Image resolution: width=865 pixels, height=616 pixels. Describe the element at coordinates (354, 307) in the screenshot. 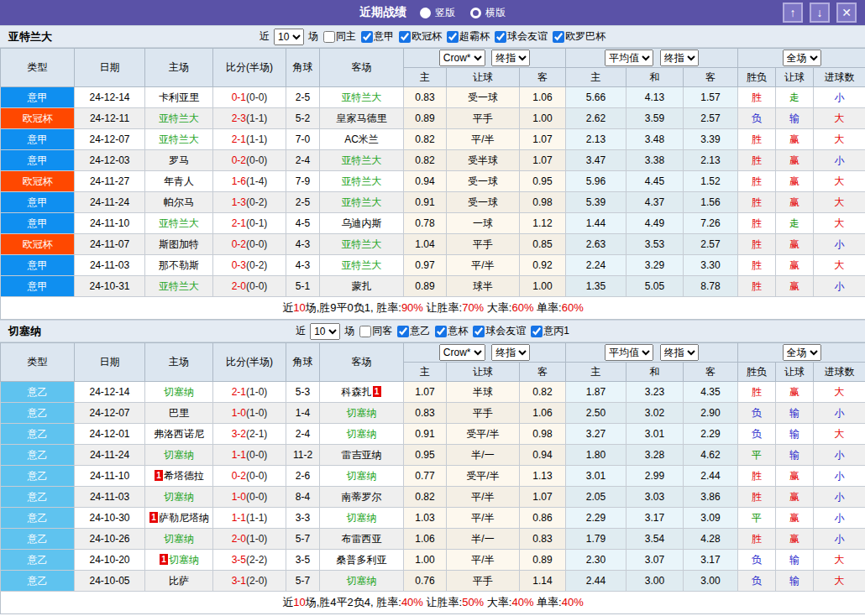

I see `summary-text: 场,胜9平0负1, 胜率:` at that location.